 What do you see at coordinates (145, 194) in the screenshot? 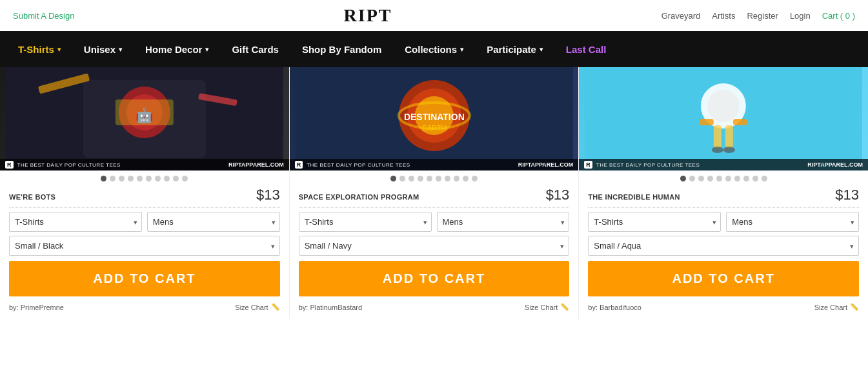
I see `product-info-1: WE'RE BOTS $13` at bounding box center [145, 194].